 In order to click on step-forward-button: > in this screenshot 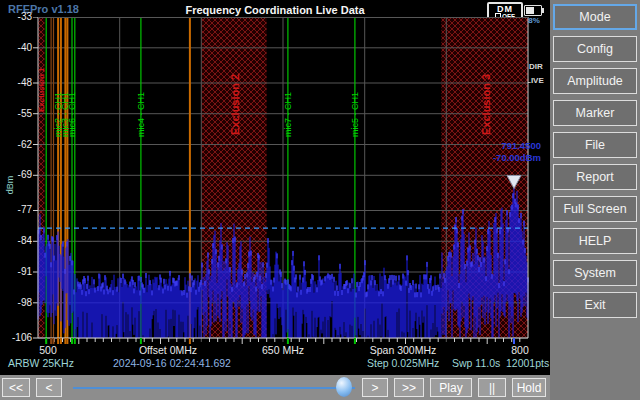, I will do `click(375, 388)`.